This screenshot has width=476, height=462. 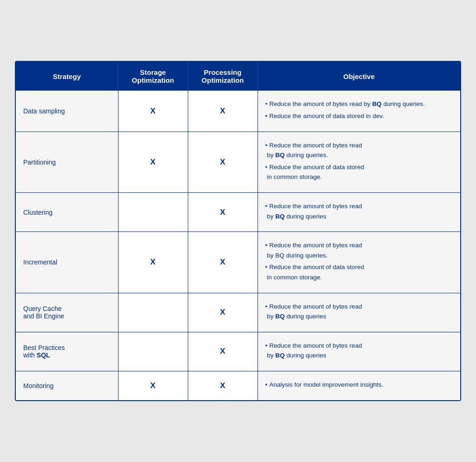 I want to click on header-strategy: Strategy, so click(x=67, y=76).